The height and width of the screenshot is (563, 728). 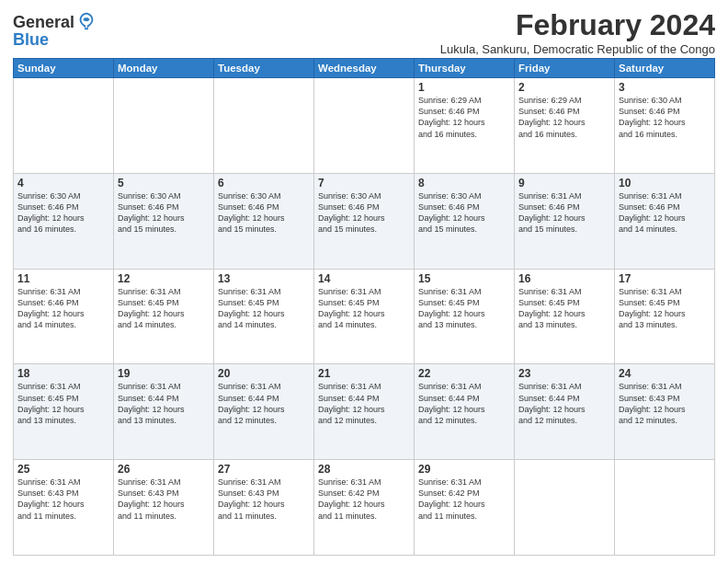 What do you see at coordinates (465, 316) in the screenshot?
I see `table-row: 15Sunrise: 6:31 AM Sunset: 6:45 PM Dayli…` at bounding box center [465, 316].